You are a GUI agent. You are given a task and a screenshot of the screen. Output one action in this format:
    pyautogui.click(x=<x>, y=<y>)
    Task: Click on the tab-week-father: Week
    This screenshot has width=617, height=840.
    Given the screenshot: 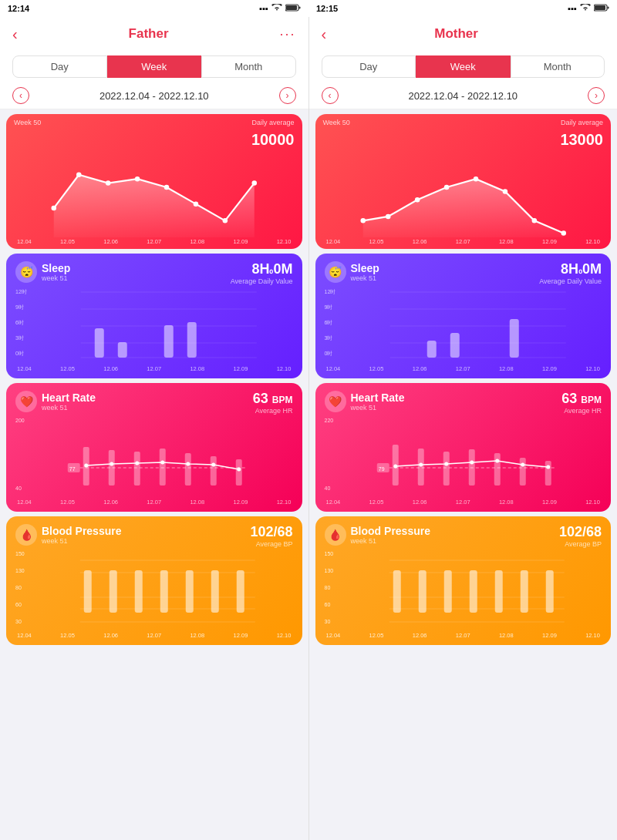 What is the action you would take?
    pyautogui.click(x=154, y=66)
    